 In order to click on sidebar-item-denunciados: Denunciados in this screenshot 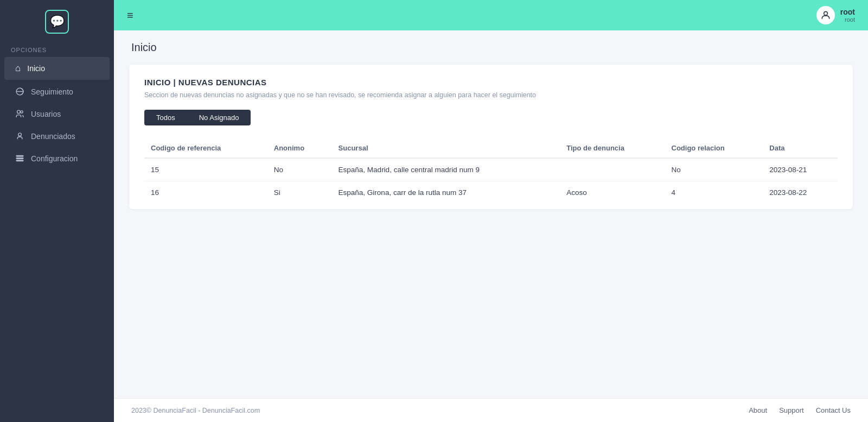, I will do `click(57, 136)`.